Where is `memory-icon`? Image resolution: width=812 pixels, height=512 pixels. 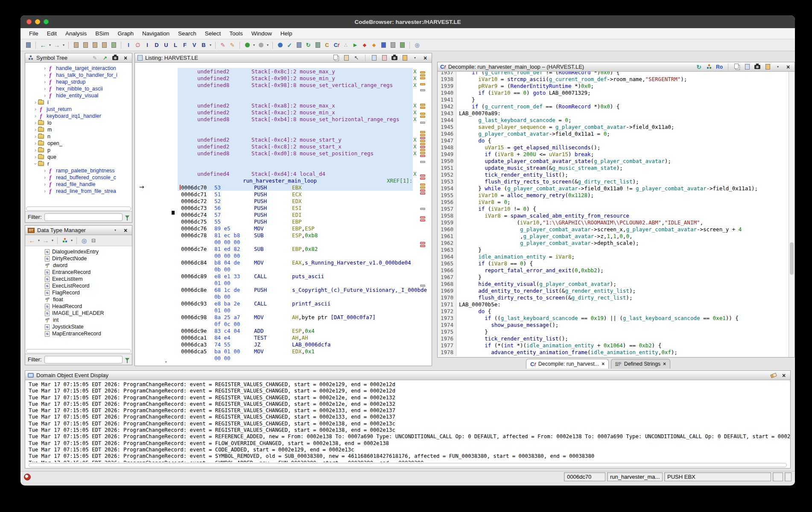
memory-icon is located at coordinates (383, 45).